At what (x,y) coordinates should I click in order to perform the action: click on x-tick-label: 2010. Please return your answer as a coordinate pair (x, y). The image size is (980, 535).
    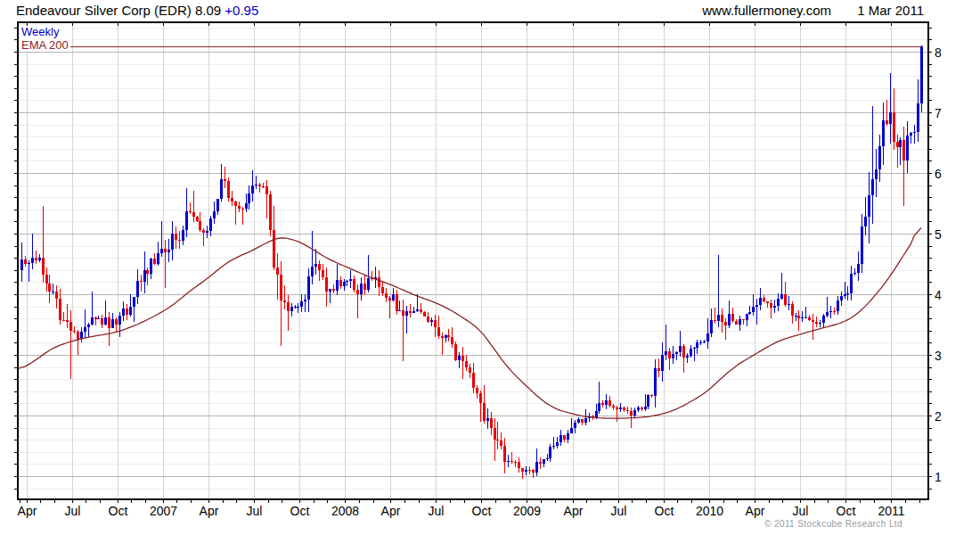
    Looking at the image, I should click on (709, 511).